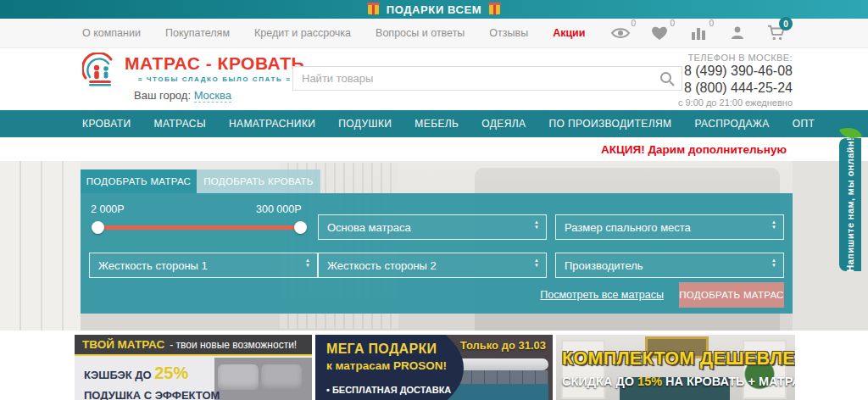  Describe the element at coordinates (610, 124) in the screenshot. I see `nav-item-by-manufacturer: ПО ПРОИЗВОДИТЕЛЯМ` at that location.